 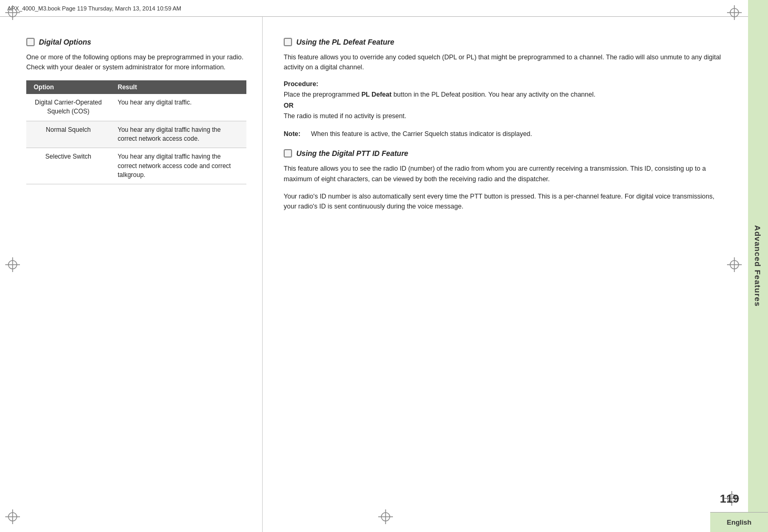 I want to click on tab-label: Advanced Features, so click(x=759, y=266).